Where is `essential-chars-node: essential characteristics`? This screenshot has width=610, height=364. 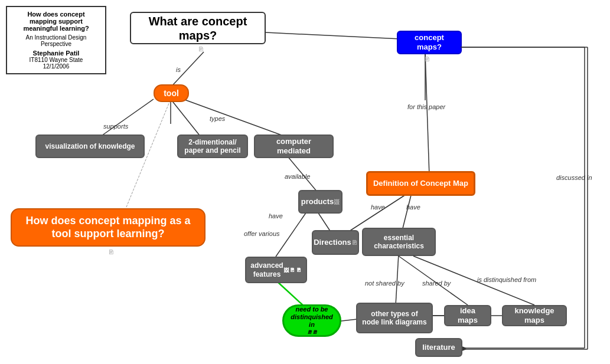 essential-chars-node: essential characteristics is located at coordinates (399, 242).